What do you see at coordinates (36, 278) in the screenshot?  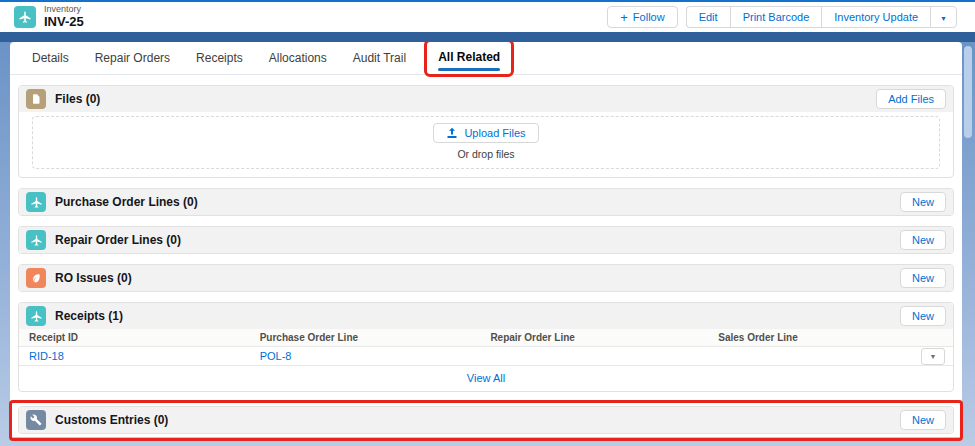 I see `leaf-icon` at bounding box center [36, 278].